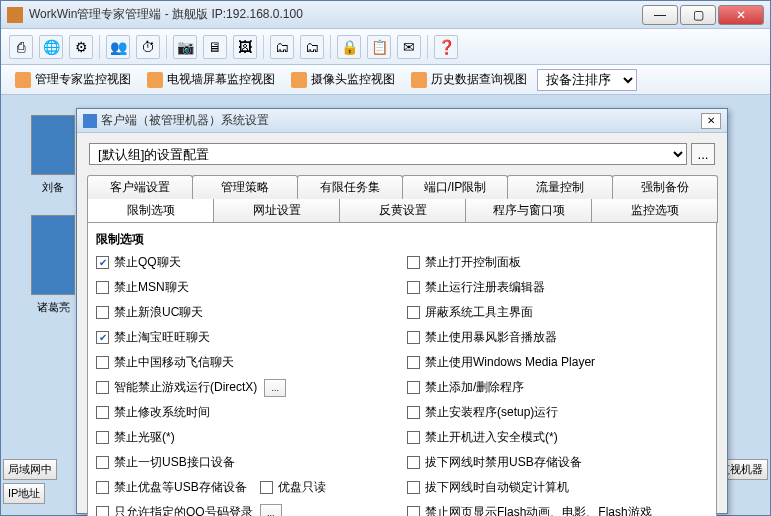  I want to click on tab-antiporn: 反黄设置, so click(402, 211).